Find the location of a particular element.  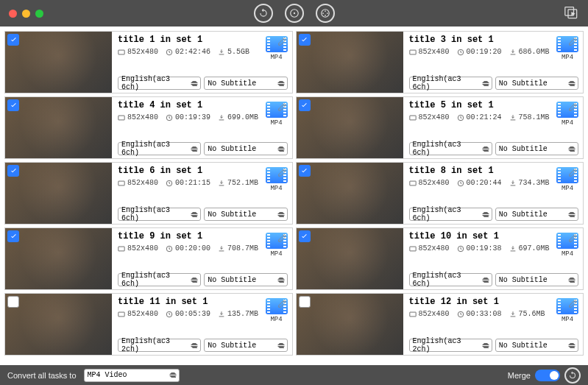

refresh-tab is located at coordinates (263, 13).